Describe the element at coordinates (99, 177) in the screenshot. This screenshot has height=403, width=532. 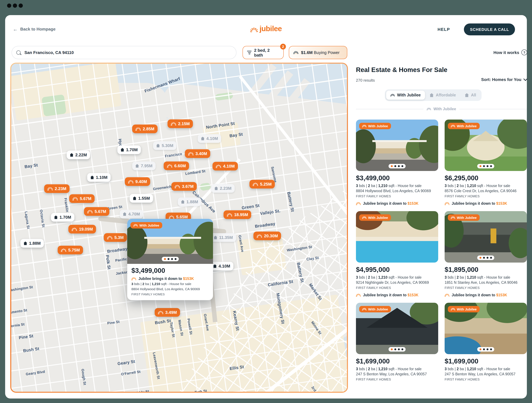
I see `map-price-marker: 1.10M` at that location.